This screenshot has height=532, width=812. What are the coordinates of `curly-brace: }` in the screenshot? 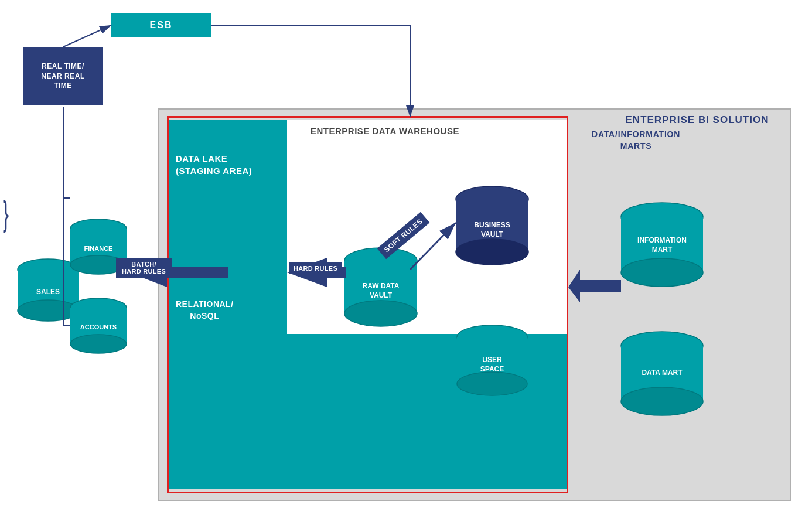 It's located at (6, 213).